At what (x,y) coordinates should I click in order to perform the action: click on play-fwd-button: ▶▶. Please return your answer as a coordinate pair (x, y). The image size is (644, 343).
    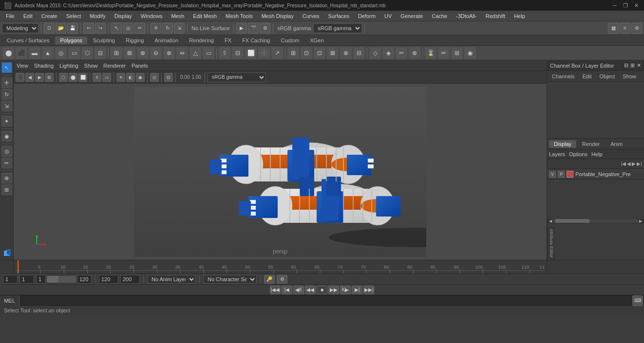
    Looking at the image, I should click on (334, 290).